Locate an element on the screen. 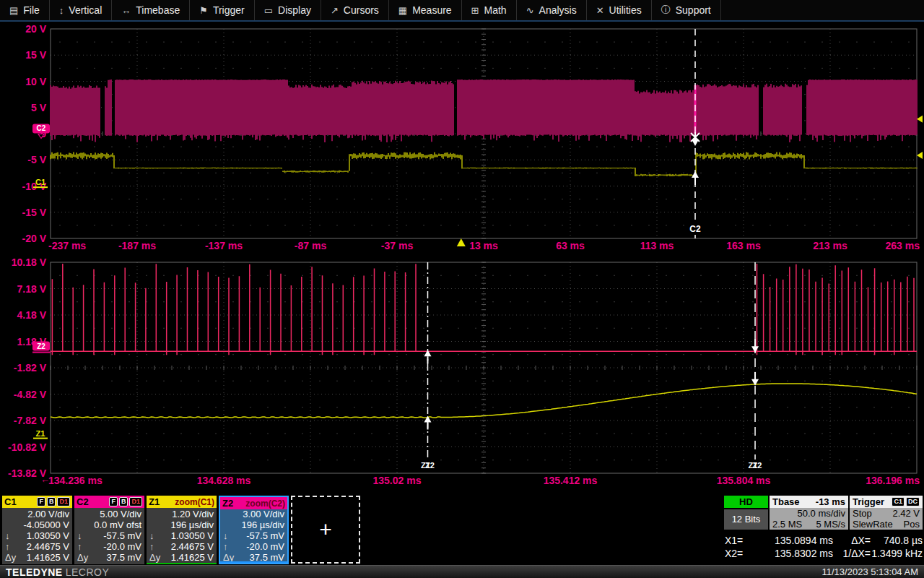 This screenshot has width=924, height=578. menu-item-analysis: ∿Analysis is located at coordinates (552, 10).